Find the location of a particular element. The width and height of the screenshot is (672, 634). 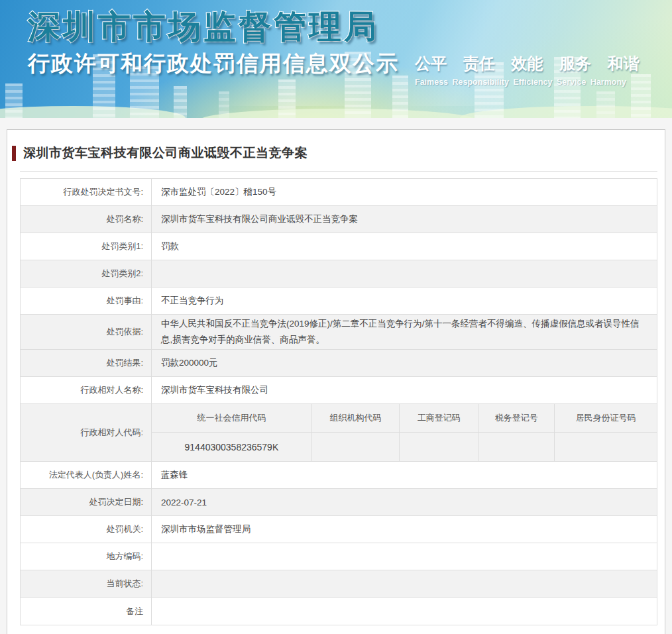

code-header-resident-id: 居民身份证号码 is located at coordinates (606, 419).